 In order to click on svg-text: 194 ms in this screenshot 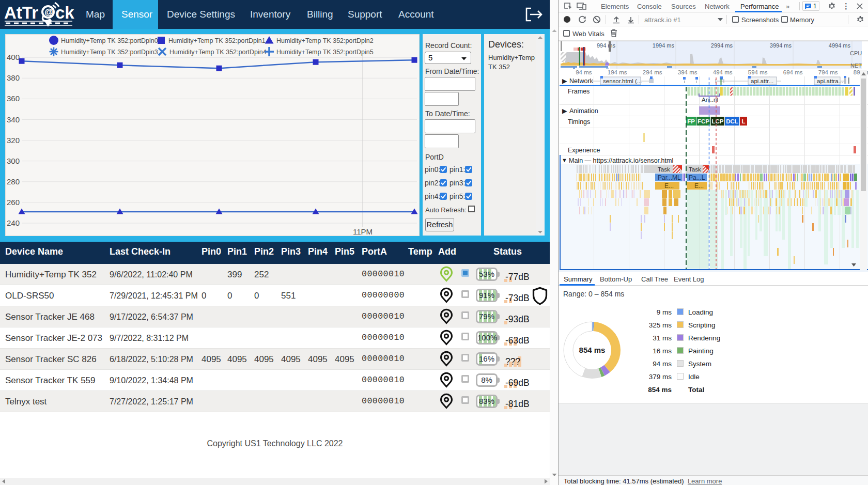, I will do `click(617, 72)`.